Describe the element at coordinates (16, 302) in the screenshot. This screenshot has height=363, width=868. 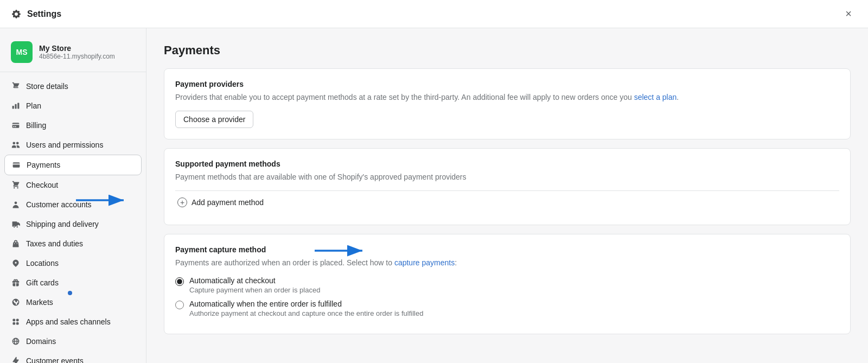
I see `markets-icon` at that location.